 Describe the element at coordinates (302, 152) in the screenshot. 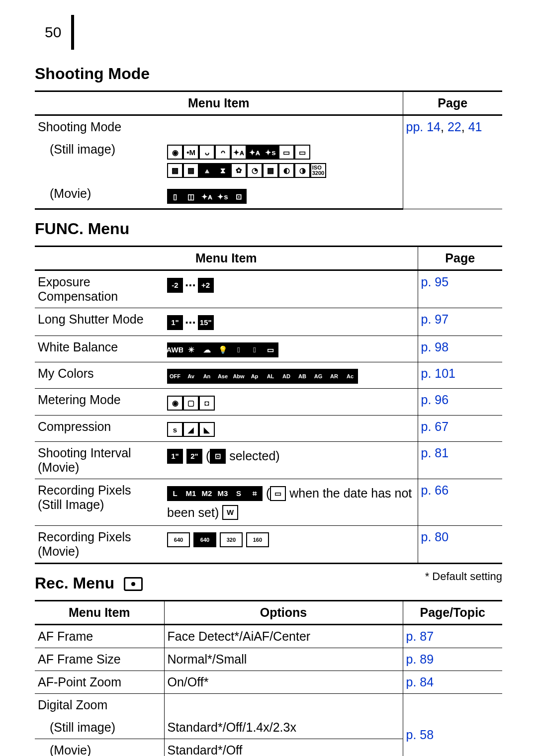

I see `mode-kids-icon: ▭` at that location.